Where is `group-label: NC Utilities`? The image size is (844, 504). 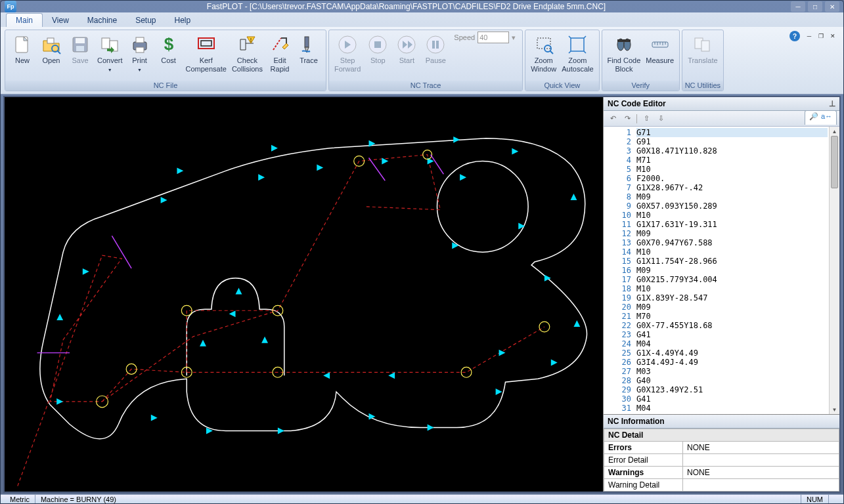
group-label: NC Utilities is located at coordinates (703, 85).